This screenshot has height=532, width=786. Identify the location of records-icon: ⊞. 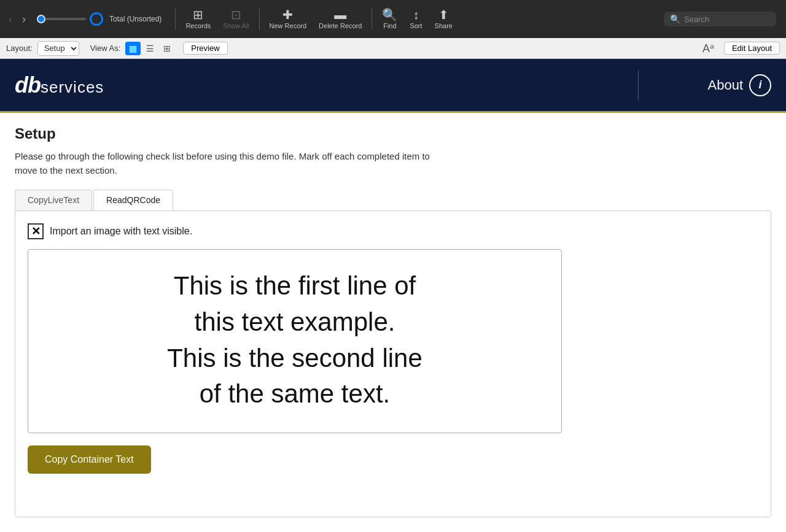
(198, 15).